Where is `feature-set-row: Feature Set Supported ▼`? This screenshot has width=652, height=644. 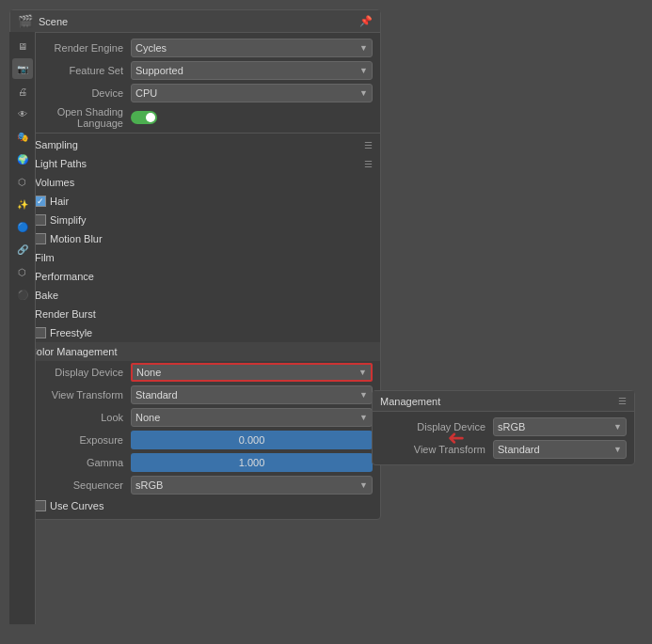 feature-set-row: Feature Set Supported ▼ is located at coordinates (196, 71).